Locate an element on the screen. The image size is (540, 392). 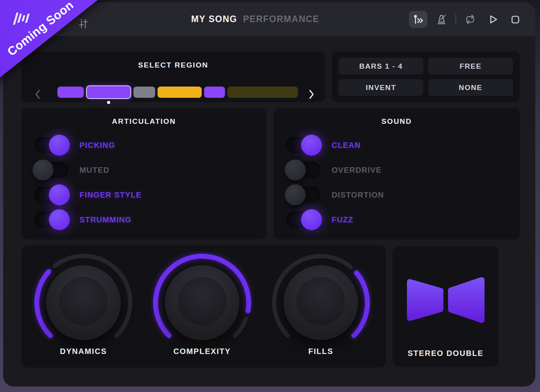
complexity-knob is located at coordinates (202, 303).